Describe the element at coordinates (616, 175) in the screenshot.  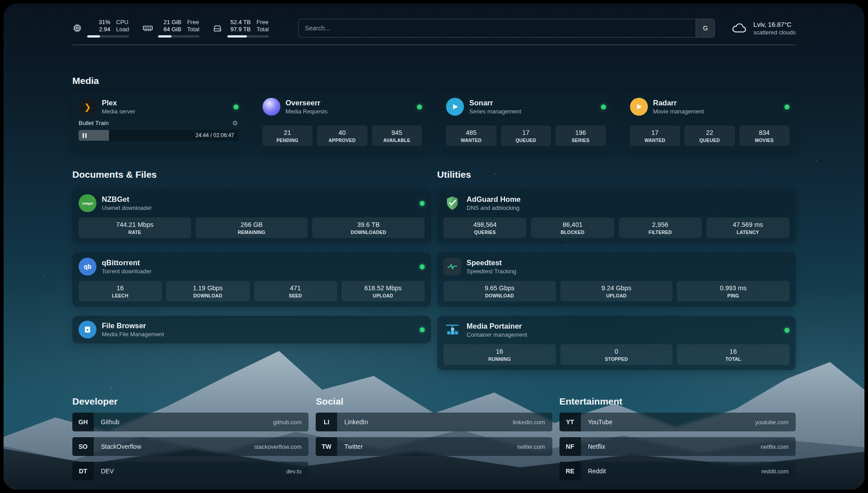
I see `section-title-utilities: Utilities` at that location.